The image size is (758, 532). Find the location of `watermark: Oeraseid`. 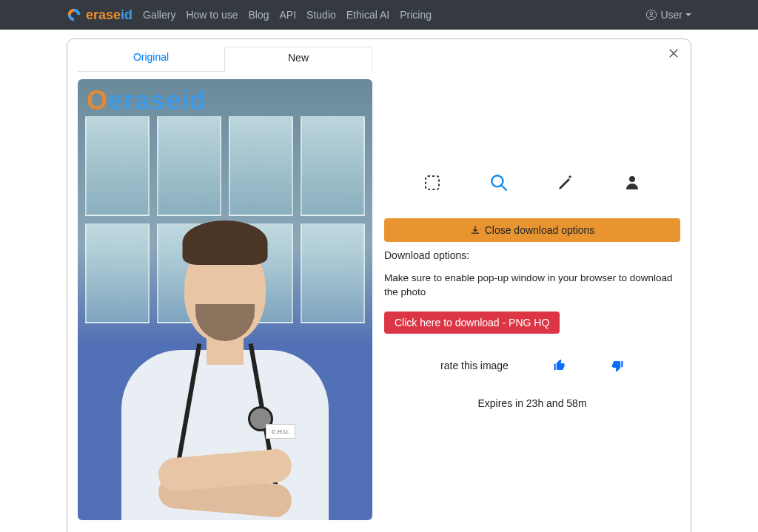

watermark: Oeraseid is located at coordinates (147, 101).